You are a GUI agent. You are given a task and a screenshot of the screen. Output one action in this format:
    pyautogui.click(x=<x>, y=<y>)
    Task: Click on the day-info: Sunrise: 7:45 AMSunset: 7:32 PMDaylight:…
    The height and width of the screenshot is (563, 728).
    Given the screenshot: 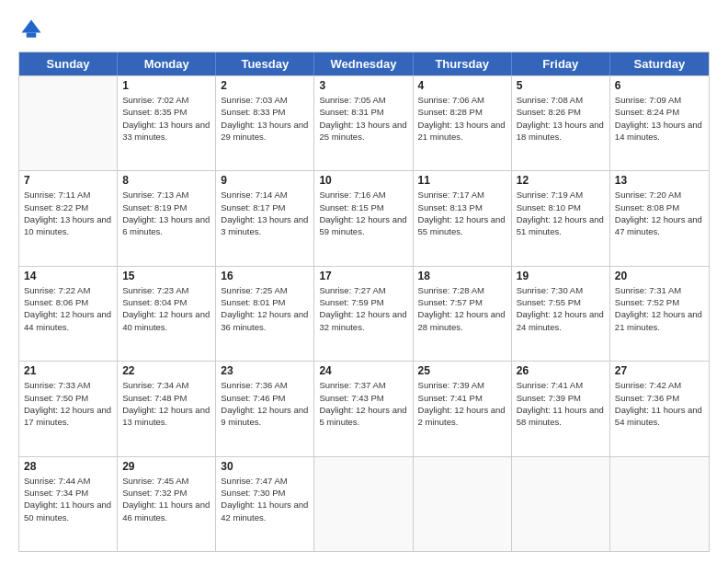 What is the action you would take?
    pyautogui.click(x=166, y=499)
    